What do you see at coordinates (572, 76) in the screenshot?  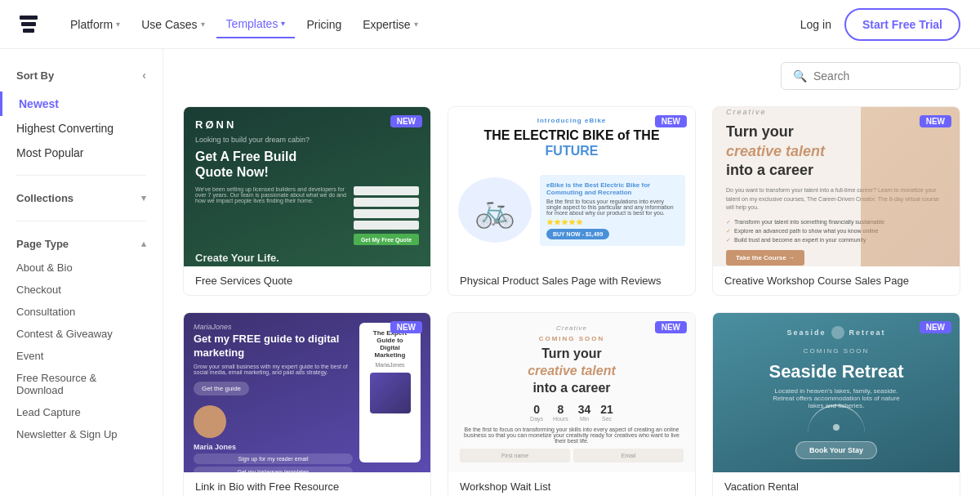 I see `search-bar-row: 🔍` at bounding box center [572, 76].